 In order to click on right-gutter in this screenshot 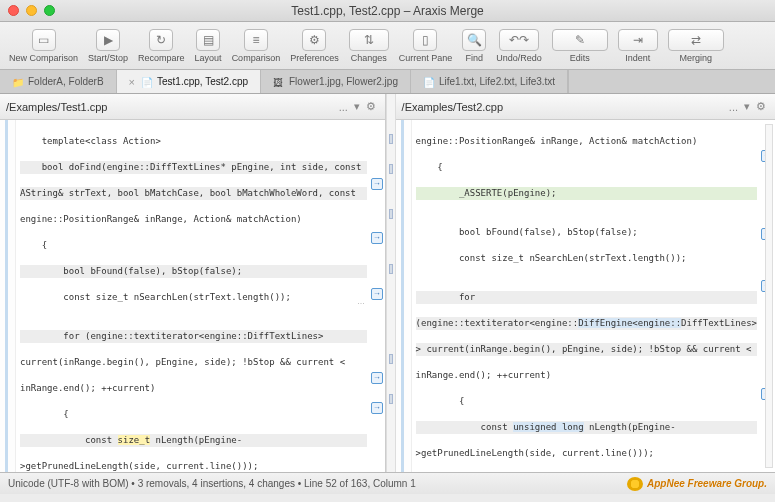, I will do `click(404, 296)`.